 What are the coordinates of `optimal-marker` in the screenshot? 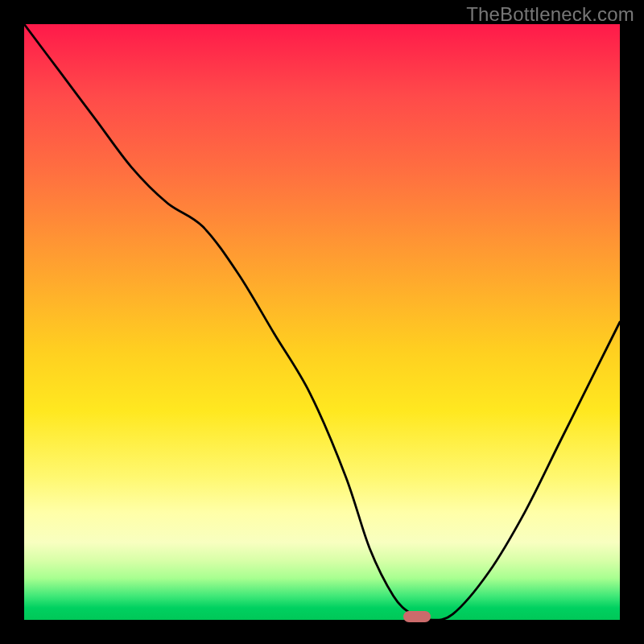 It's located at (417, 617).